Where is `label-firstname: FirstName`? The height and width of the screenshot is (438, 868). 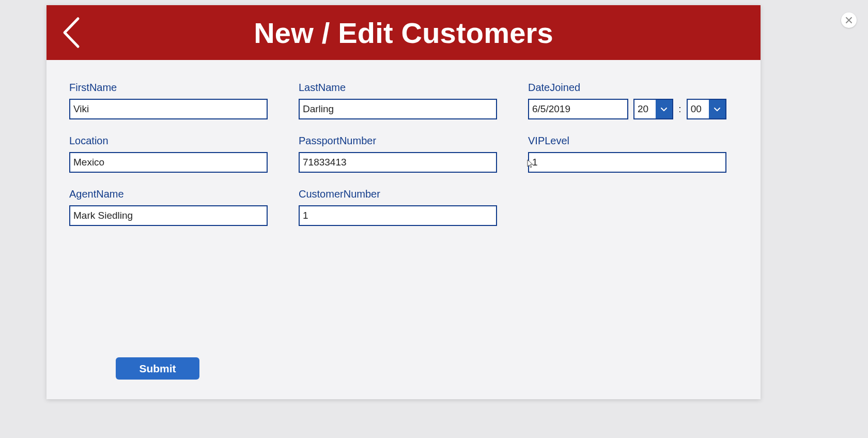
label-firstname: FirstName is located at coordinates (168, 88).